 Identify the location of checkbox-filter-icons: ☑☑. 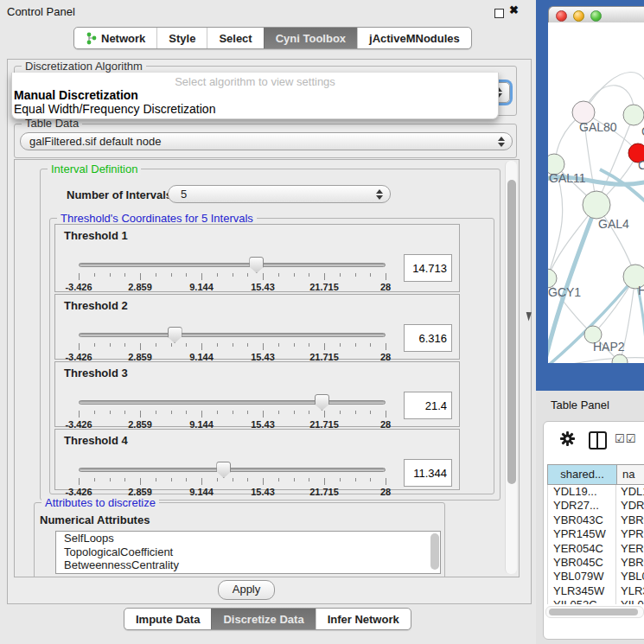
(626, 439).